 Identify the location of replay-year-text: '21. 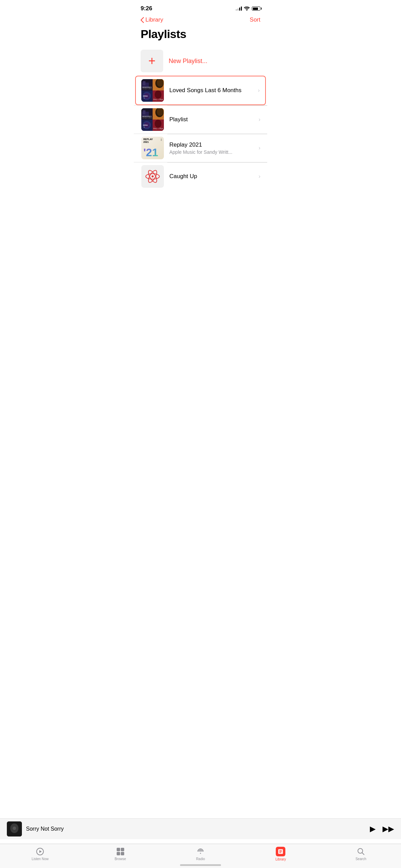
(151, 152).